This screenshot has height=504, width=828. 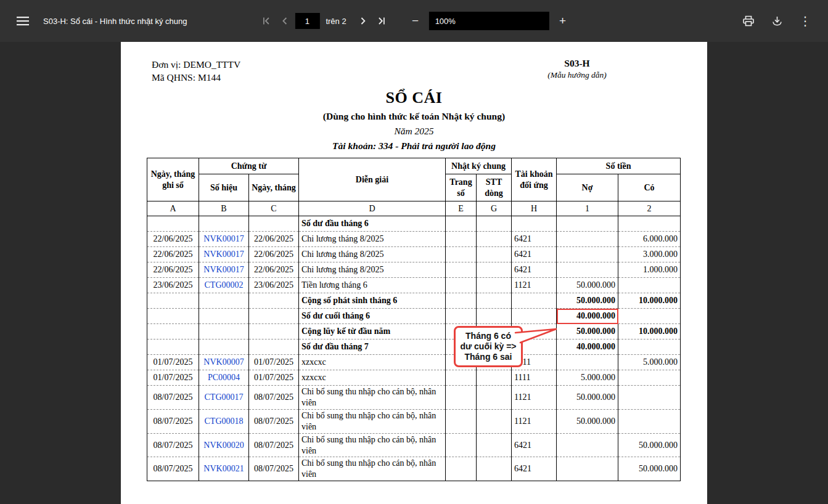 I want to click on print-button, so click(x=748, y=21).